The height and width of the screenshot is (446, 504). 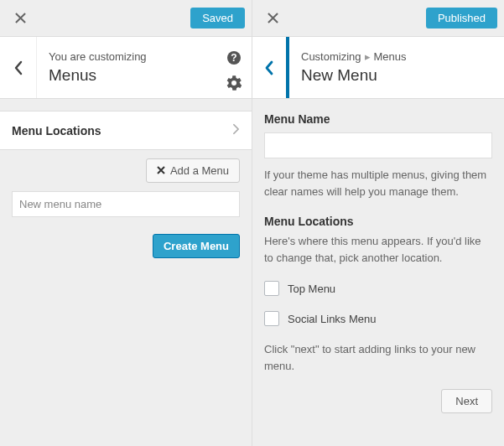 What do you see at coordinates (193, 171) in the screenshot?
I see `add-menu-button: Add a Menu` at bounding box center [193, 171].